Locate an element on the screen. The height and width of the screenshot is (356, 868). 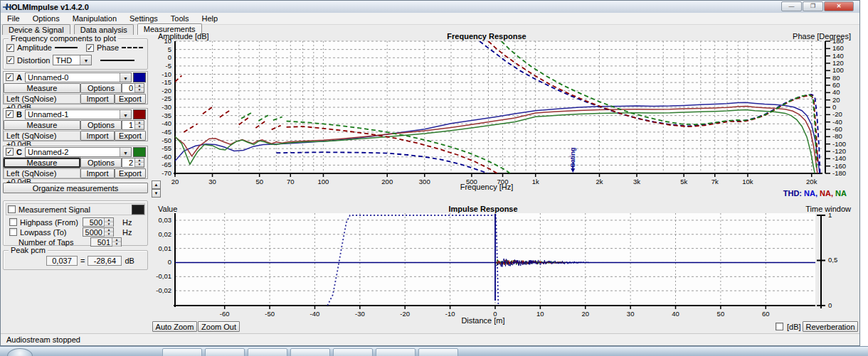
channel-c-export-button: Export is located at coordinates (130, 173).